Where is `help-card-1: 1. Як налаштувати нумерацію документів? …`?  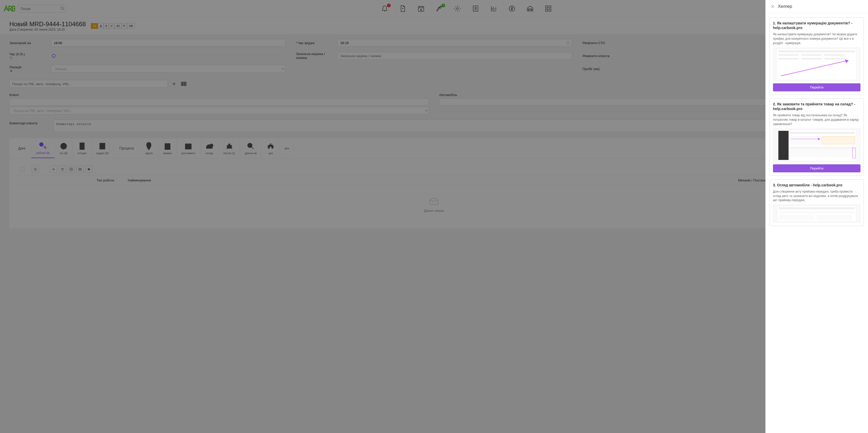 help-card-1: 1. Як налаштувати нумерацію документів? … is located at coordinates (817, 56).